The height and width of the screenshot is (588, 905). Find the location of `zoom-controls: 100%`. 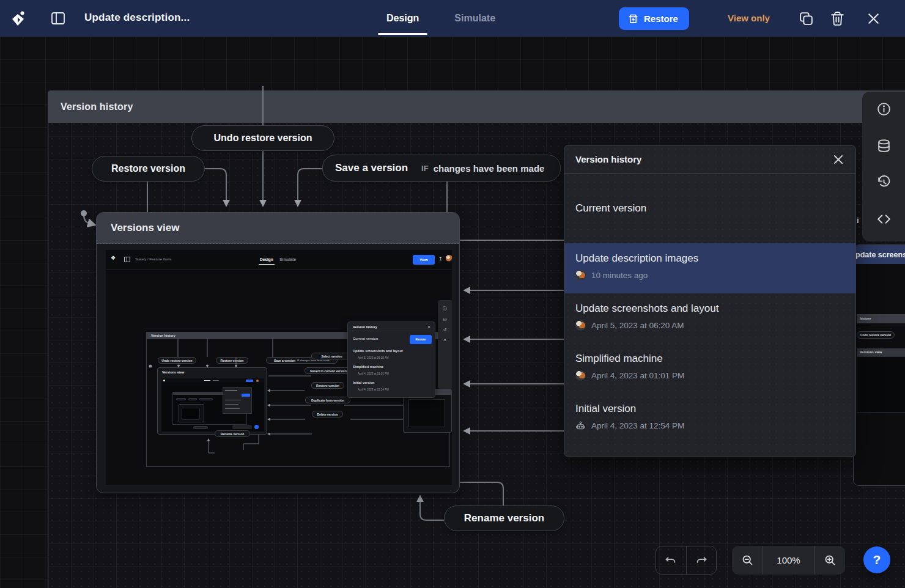

zoom-controls: 100% is located at coordinates (789, 560).